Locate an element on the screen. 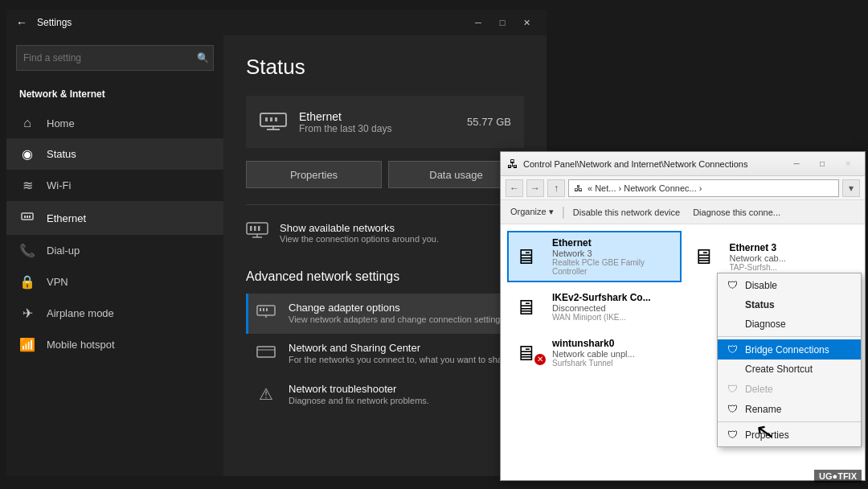 This screenshot has width=868, height=489. ctx-rename: 🛡 Rename is located at coordinates (789, 409).